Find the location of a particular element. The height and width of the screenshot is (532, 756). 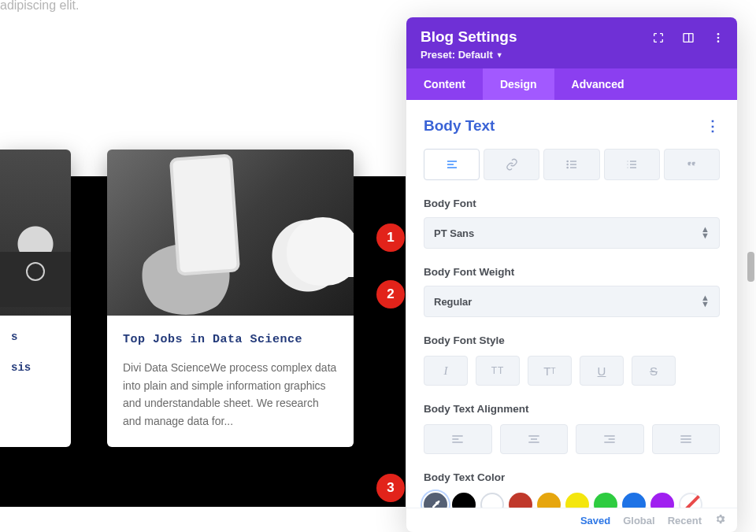

card-title: s sis is located at coordinates (35, 353).